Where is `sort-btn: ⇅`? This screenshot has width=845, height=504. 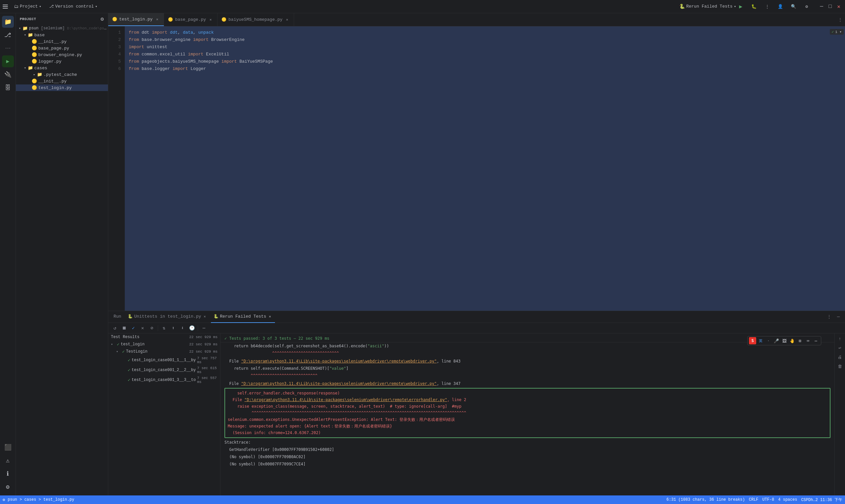 sort-btn: ⇅ is located at coordinates (164, 328).